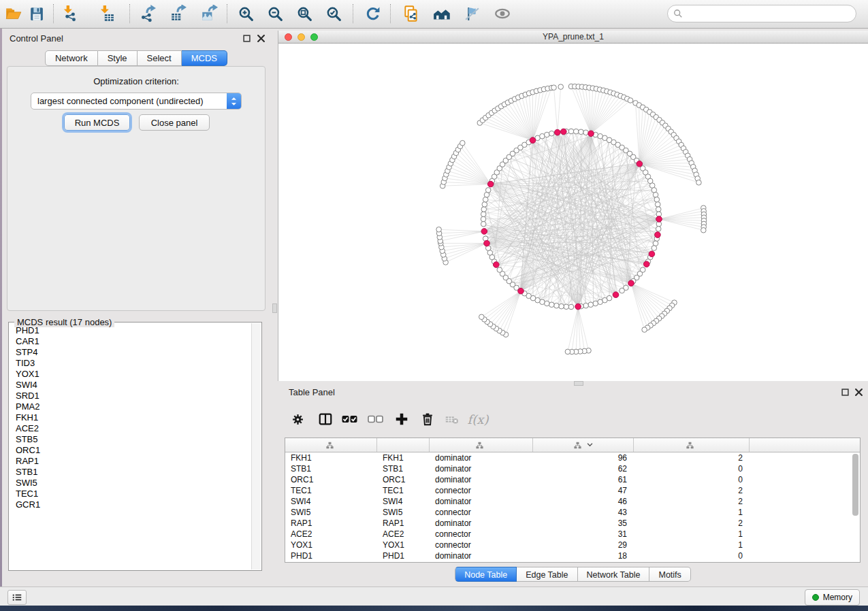 This screenshot has width=868, height=611. Describe the element at coordinates (350, 419) in the screenshot. I see `select-all-button` at that location.